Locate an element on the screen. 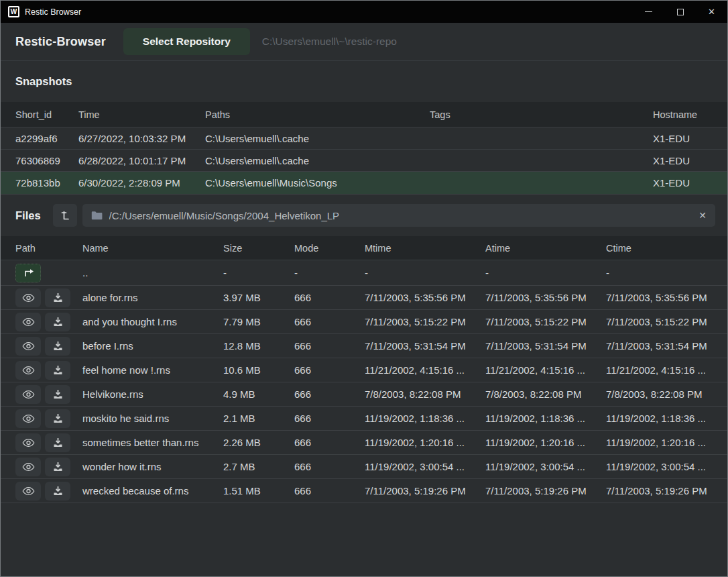 The image size is (728, 577). snapshot-row: 72b813bb6/30/2022, 2:28:09 PMC:\Users\em… is located at coordinates (364, 183).